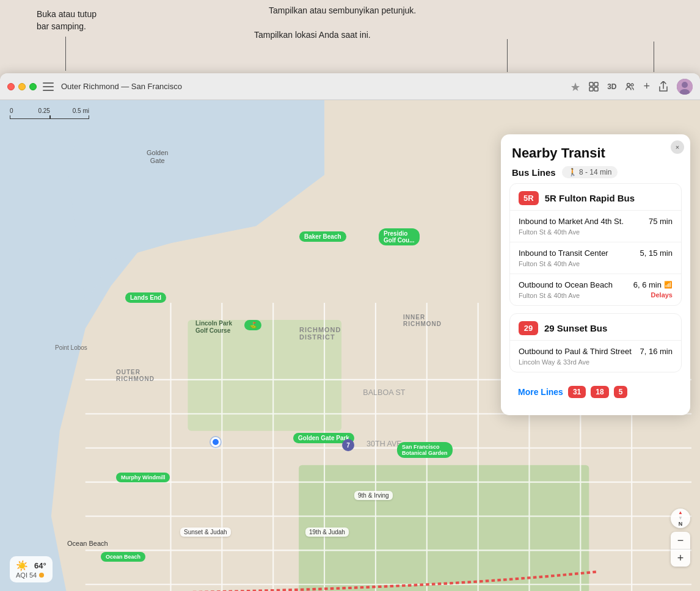 The width and height of the screenshot is (700, 591). Describe the element at coordinates (596, 153) in the screenshot. I see `panel-title: Nearby Transit` at that location.